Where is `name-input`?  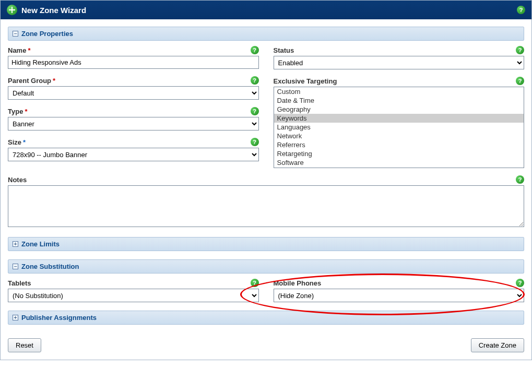
name-input is located at coordinates (134, 63).